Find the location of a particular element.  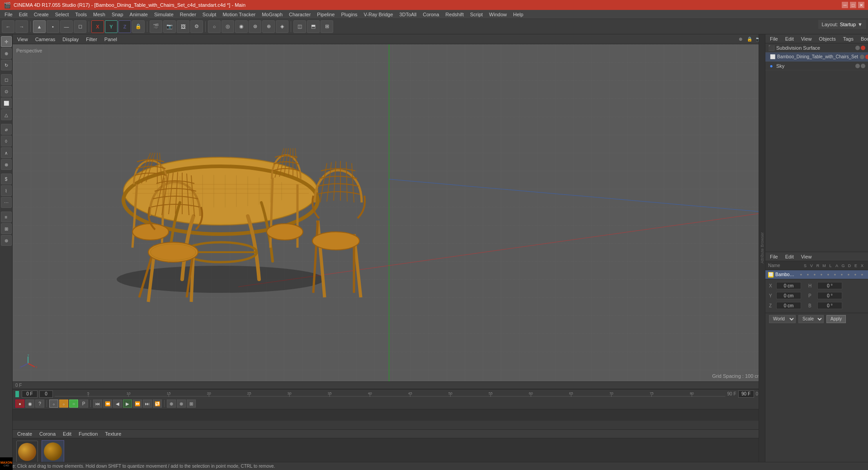

redo-button: → is located at coordinates (22, 27).